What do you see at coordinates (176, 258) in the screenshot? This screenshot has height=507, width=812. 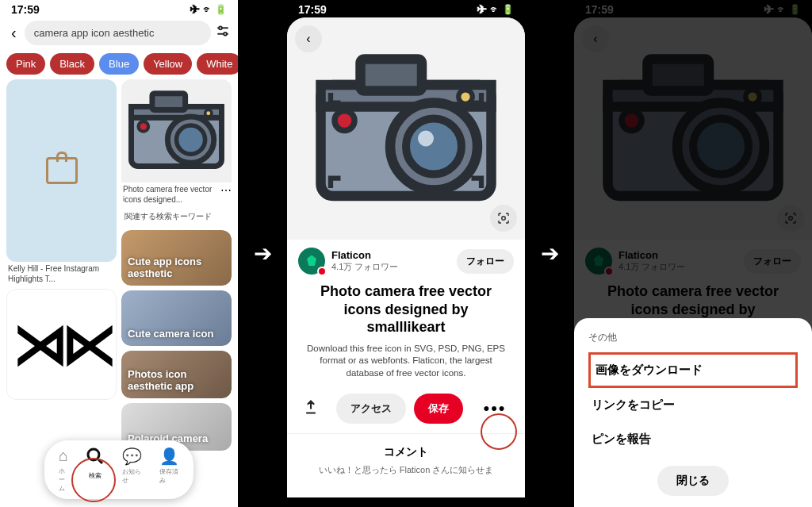 I see `related-cute-app-icons: Cute app icons aesthetic` at bounding box center [176, 258].